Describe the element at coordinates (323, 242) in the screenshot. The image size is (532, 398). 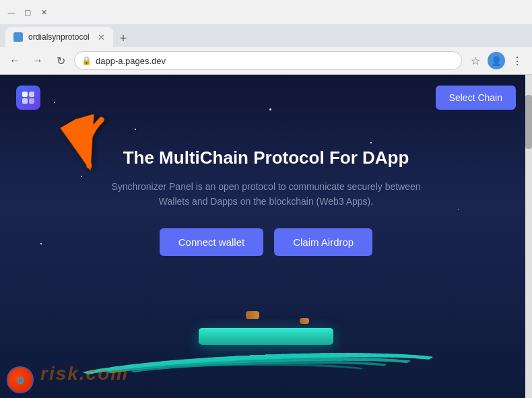
I see `claim-airdrop-button: Claim Airdrop` at that location.